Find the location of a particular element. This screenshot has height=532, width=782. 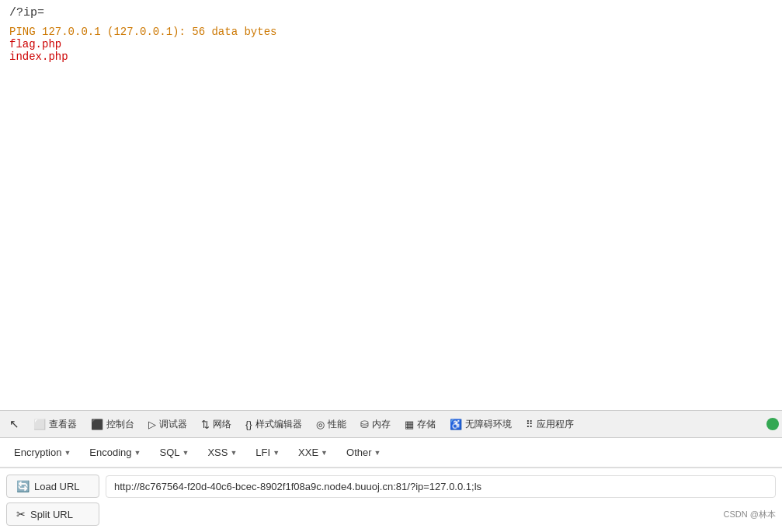

a11y-label: 无障碍环境 is located at coordinates (488, 424).